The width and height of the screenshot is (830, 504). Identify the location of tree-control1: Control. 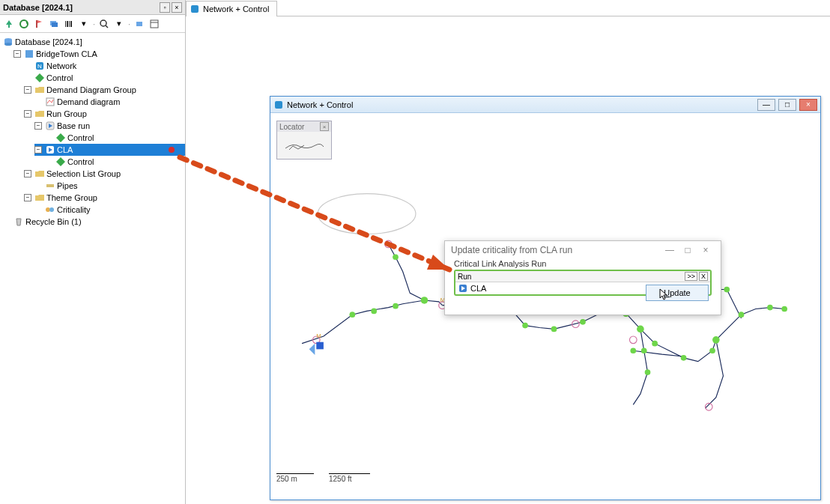
(105, 78).